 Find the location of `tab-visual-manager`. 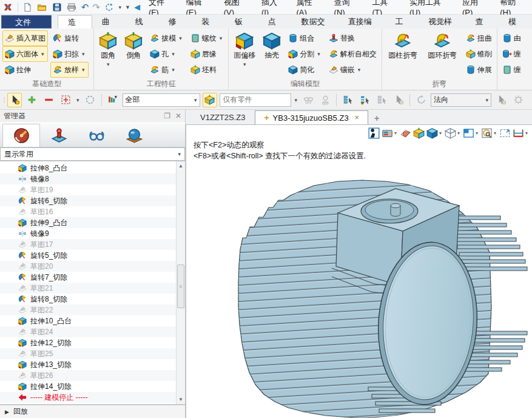

tab-visual-manager is located at coordinates (134, 135).